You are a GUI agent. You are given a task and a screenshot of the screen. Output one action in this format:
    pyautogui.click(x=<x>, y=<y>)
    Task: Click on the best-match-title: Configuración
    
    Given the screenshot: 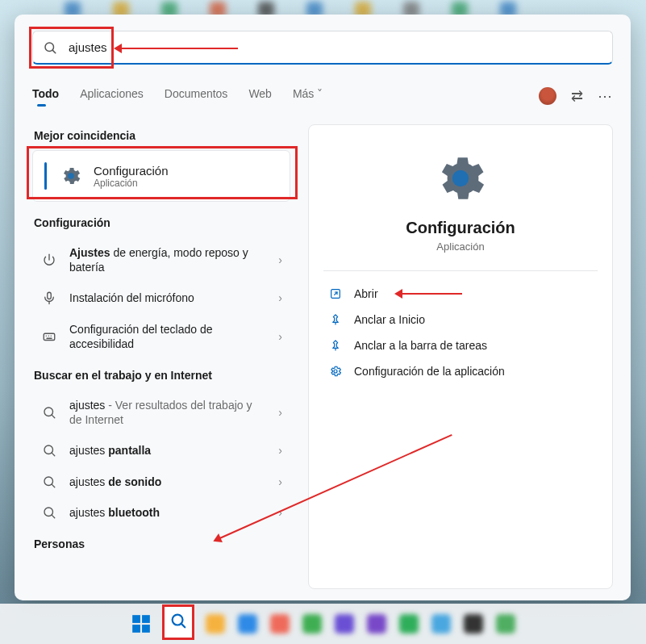 What is the action you would take?
    pyautogui.click(x=131, y=171)
    